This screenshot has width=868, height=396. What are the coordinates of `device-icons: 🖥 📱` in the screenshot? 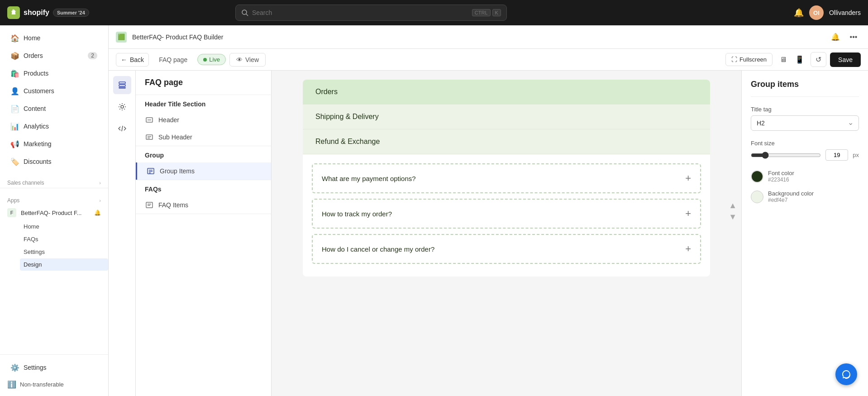 It's located at (792, 60).